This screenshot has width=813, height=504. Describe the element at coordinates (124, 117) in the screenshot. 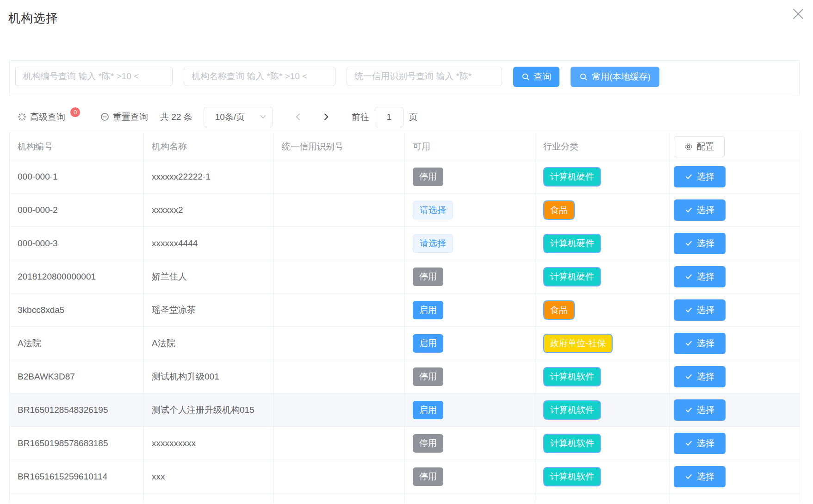

I see `reset-query-button: 重置查询` at that location.